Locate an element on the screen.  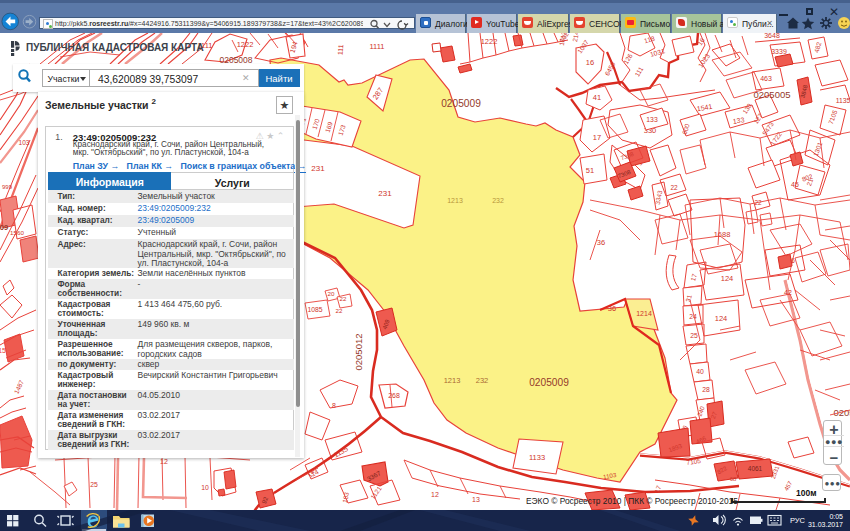
svg-text: 1133 is located at coordinates (537, 458).